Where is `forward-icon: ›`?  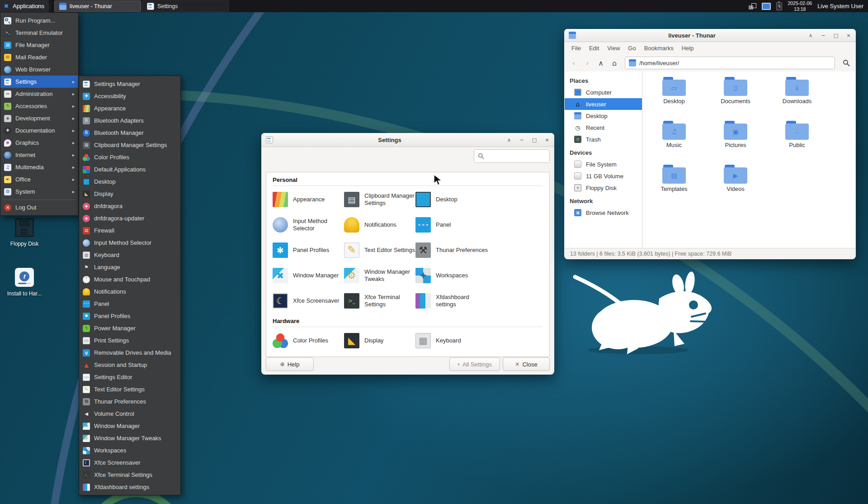
forward-icon: › is located at coordinates (587, 63).